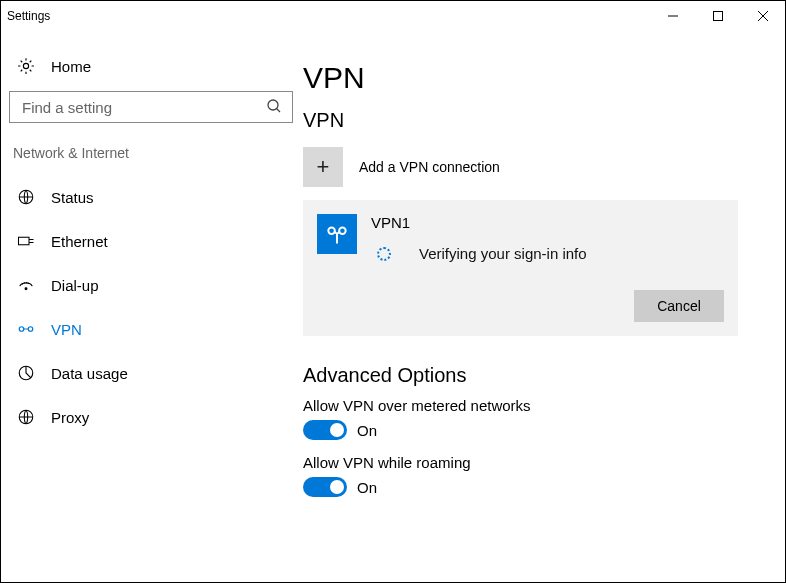  Describe the element at coordinates (152, 285) in the screenshot. I see `sidebar-item-dialup: Dial-up` at that location.